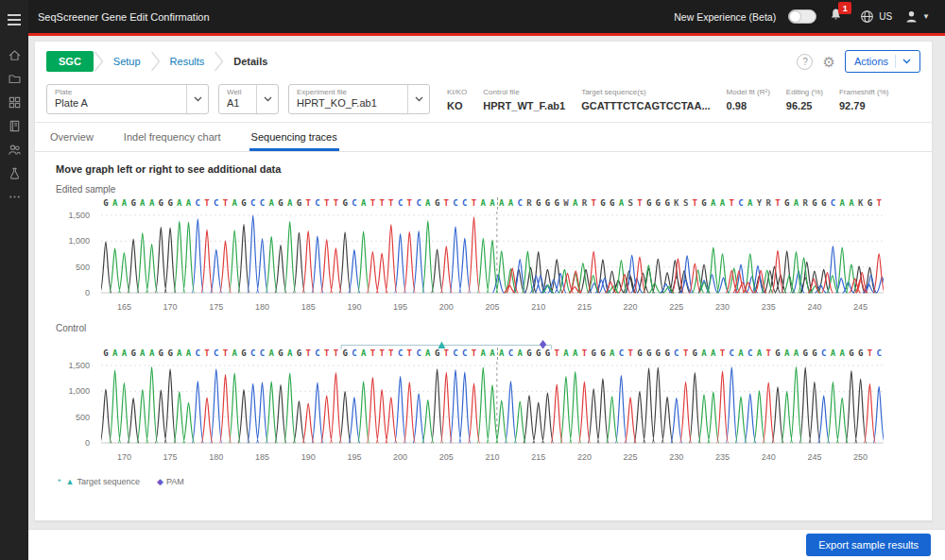 The width and height of the screenshot is (945, 560). I want to click on x-axis-label: 220, so click(584, 457).